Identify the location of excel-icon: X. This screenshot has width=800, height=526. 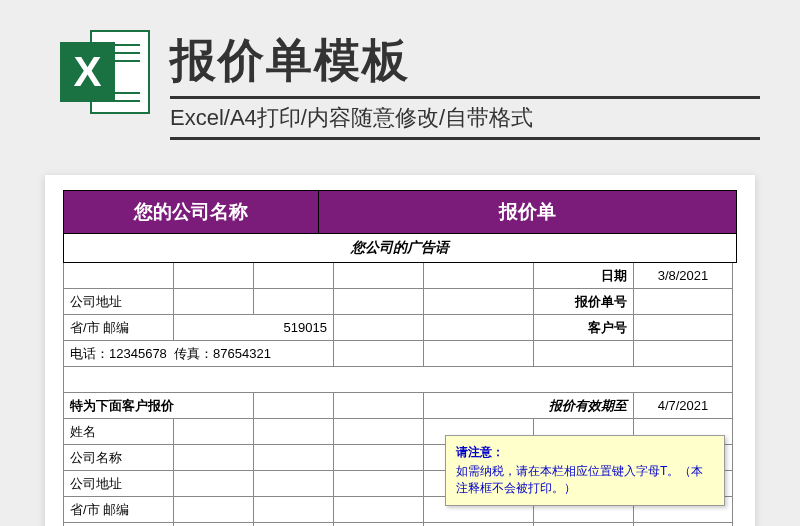
(105, 75).